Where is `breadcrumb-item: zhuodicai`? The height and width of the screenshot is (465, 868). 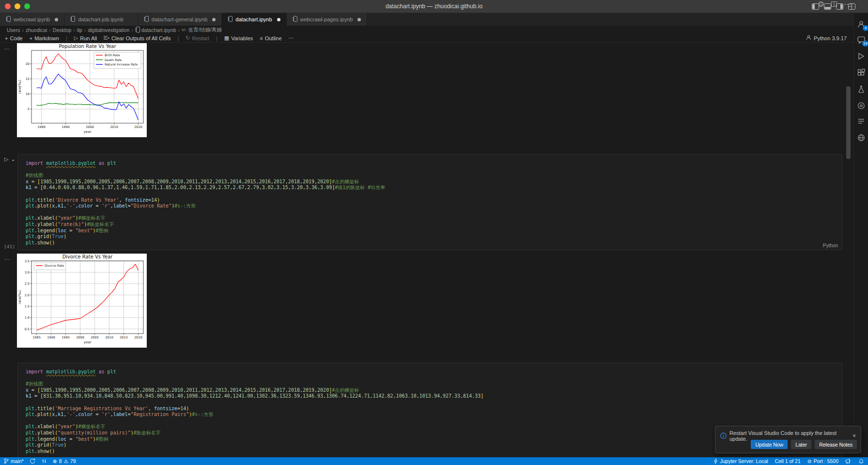 breadcrumb-item: zhuodicai is located at coordinates (36, 30).